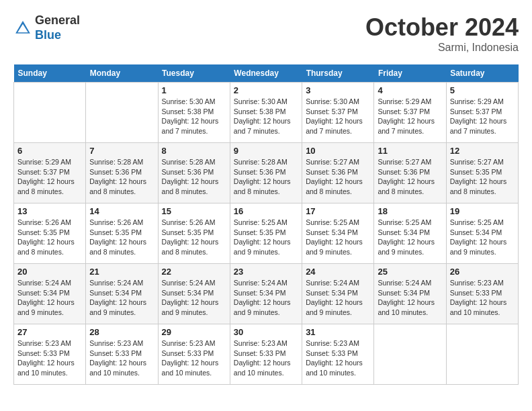 The width and height of the screenshot is (532, 411). Describe the element at coordinates (50, 211) in the screenshot. I see `day-number: 13` at that location.